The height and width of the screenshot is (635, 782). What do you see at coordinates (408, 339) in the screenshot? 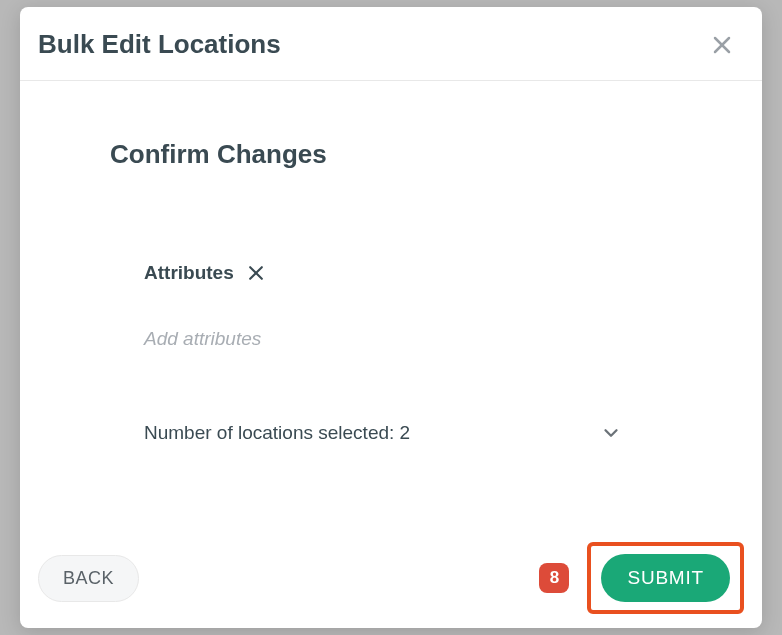
I see `add-attributes-input: Add attributes` at bounding box center [408, 339].